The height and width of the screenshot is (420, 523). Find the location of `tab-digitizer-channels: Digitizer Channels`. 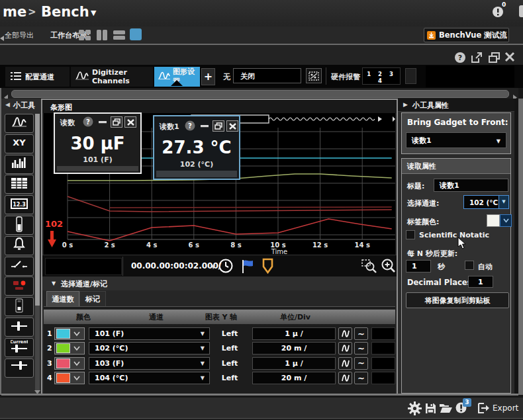

tab-digitizer-channels: Digitizer Channels is located at coordinates (112, 77).